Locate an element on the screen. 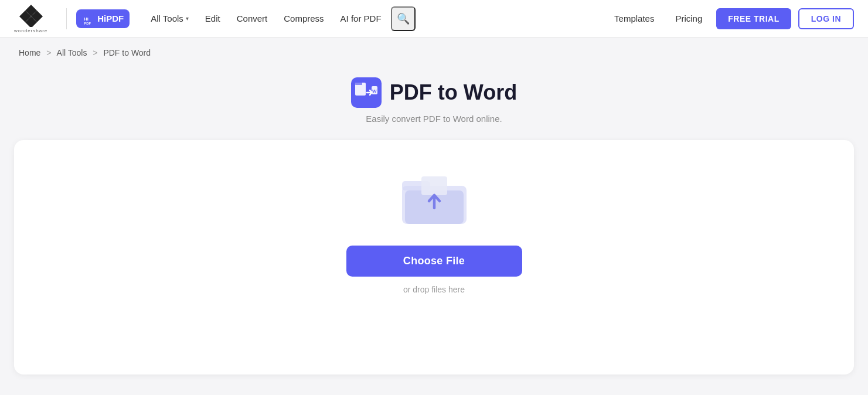 Image resolution: width=868 pixels, height=395 pixels. page-subtitle: Easily convert PDF to Word online. is located at coordinates (434, 118).